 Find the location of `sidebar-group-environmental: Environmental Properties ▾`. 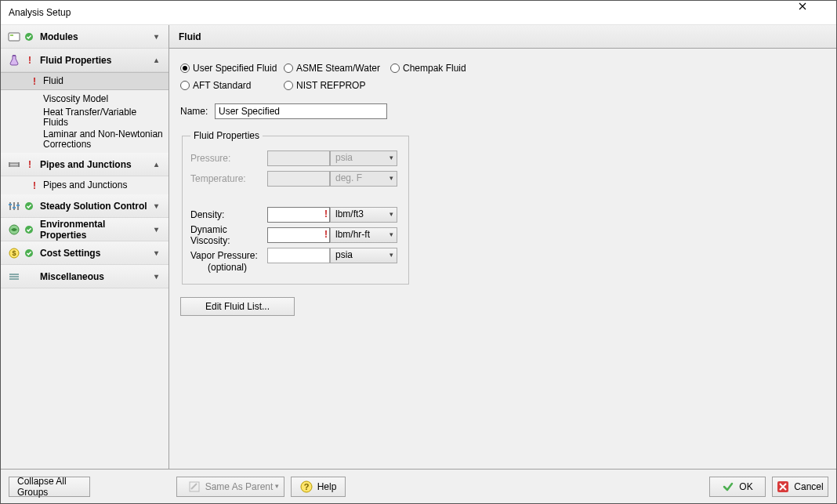

sidebar-group-environmental: Environmental Properties ▾ is located at coordinates (85, 230).